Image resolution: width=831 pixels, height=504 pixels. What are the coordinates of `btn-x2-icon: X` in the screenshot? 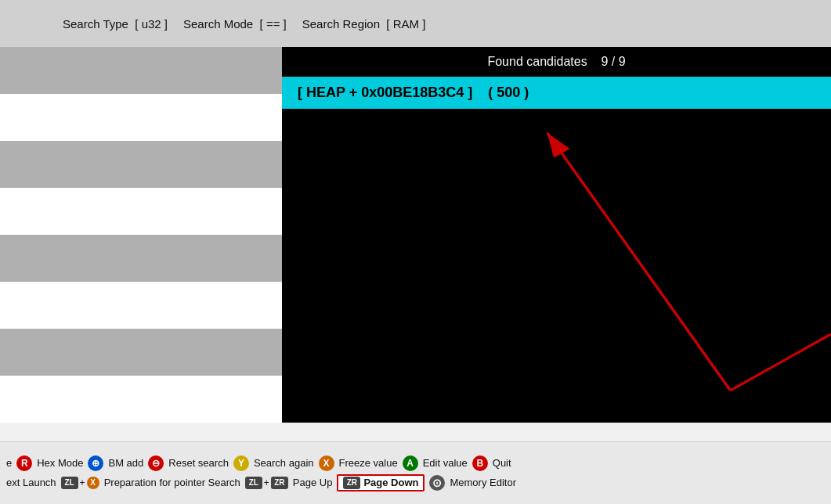 It's located at (93, 483).